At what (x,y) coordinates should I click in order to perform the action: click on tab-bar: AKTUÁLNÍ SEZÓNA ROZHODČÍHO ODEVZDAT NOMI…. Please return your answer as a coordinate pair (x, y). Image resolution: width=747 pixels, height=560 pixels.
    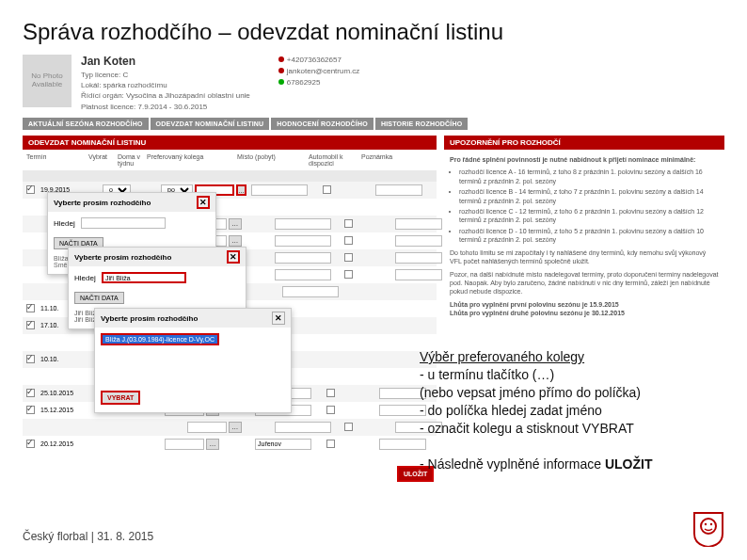
    Looking at the image, I should click on (374, 124).